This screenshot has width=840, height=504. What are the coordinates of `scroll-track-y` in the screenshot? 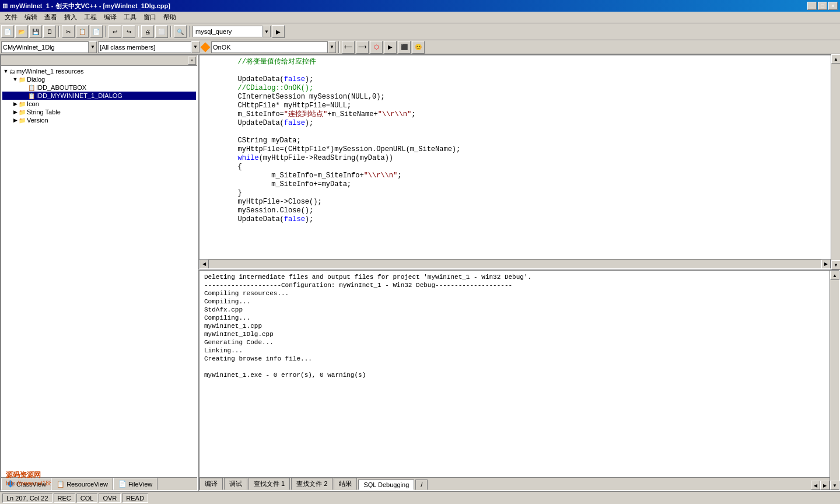 It's located at (835, 162).